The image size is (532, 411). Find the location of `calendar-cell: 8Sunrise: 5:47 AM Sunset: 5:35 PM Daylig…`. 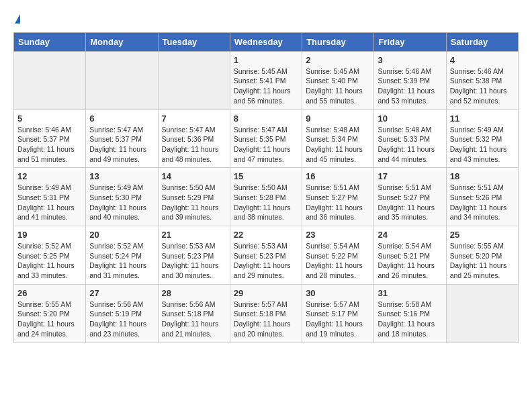

calendar-cell: 8Sunrise: 5:47 AM Sunset: 5:35 PM Daylig… is located at coordinates (266, 138).